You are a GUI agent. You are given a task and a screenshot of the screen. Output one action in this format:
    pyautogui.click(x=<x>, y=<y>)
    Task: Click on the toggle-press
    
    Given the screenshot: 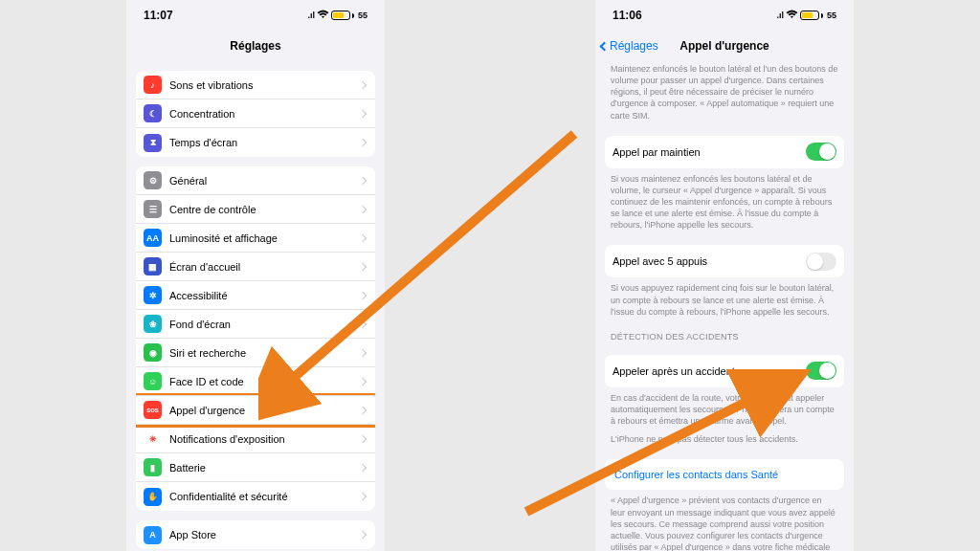 What is the action you would take?
    pyautogui.click(x=821, y=262)
    